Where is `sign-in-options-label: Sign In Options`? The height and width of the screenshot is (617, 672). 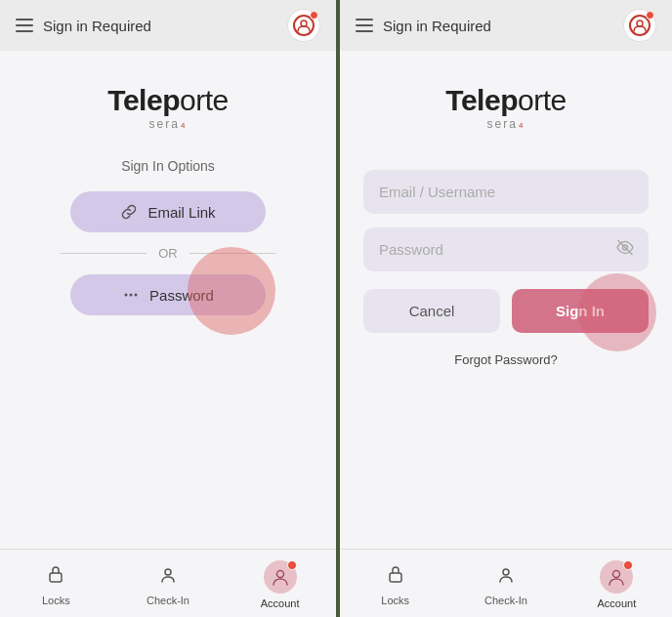
sign-in-options-label: Sign In Options is located at coordinates (168, 166).